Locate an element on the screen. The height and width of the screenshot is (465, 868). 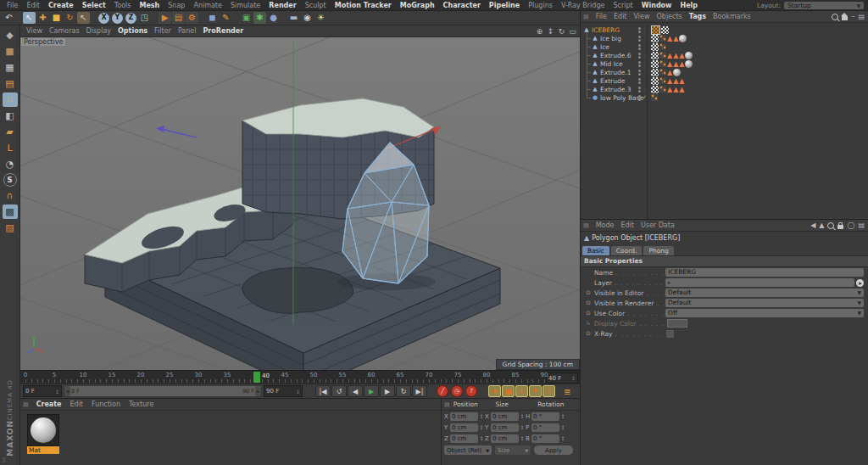
apply-button: Apply is located at coordinates (554, 450).